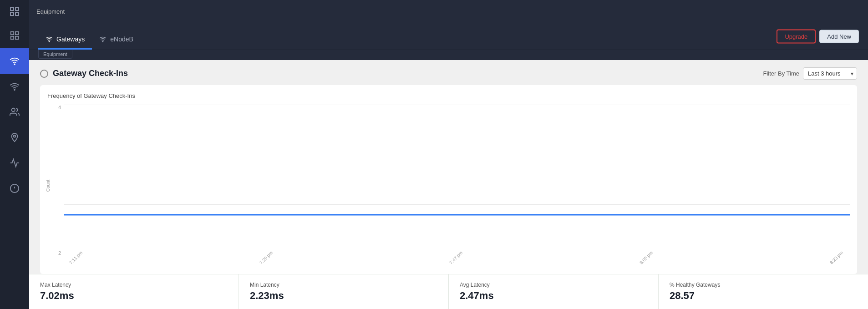 The height and width of the screenshot is (309, 868). I want to click on sidebar-item-network, so click(15, 86).